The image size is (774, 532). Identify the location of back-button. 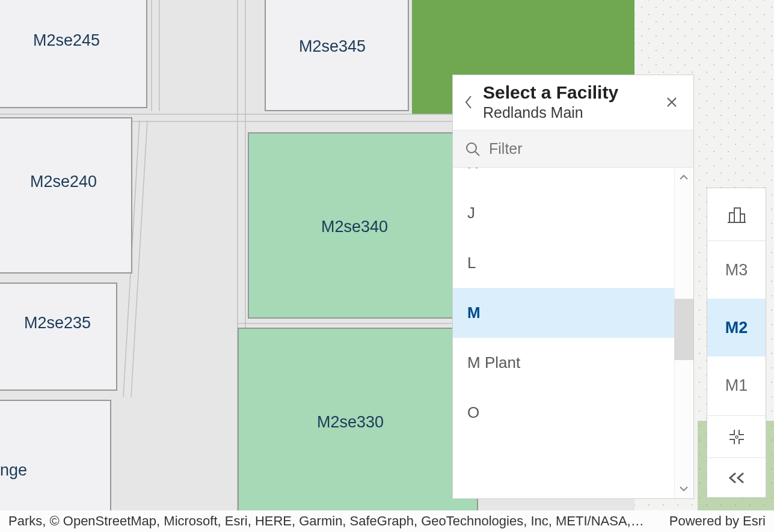
(468, 102).